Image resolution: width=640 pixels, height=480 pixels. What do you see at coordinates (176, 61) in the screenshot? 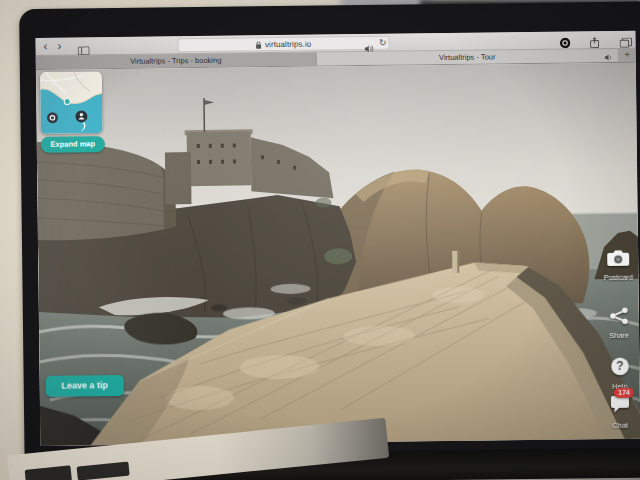
I see `tab-label: Virtualtrips - Trips - booking` at bounding box center [176, 61].